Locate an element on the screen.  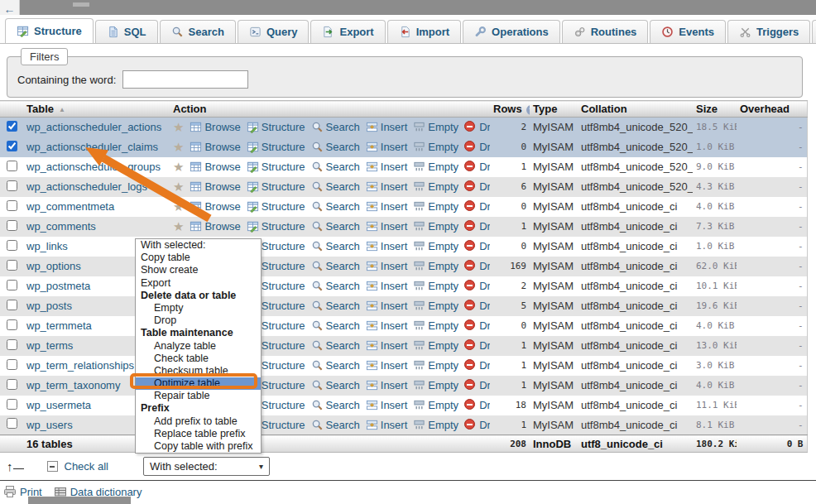
table-name-link: wp_posts is located at coordinates (50, 306).